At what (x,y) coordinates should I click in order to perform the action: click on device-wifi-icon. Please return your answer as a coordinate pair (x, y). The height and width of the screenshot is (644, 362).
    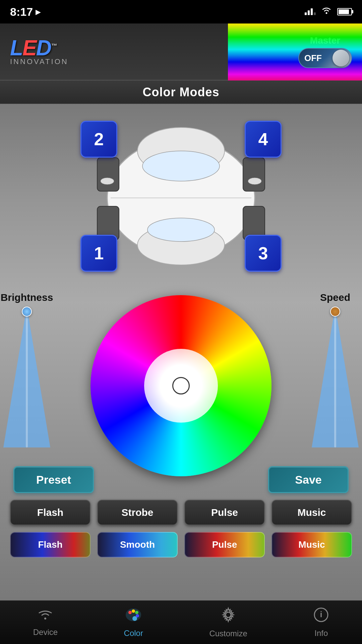
    Looking at the image, I should click on (45, 616).